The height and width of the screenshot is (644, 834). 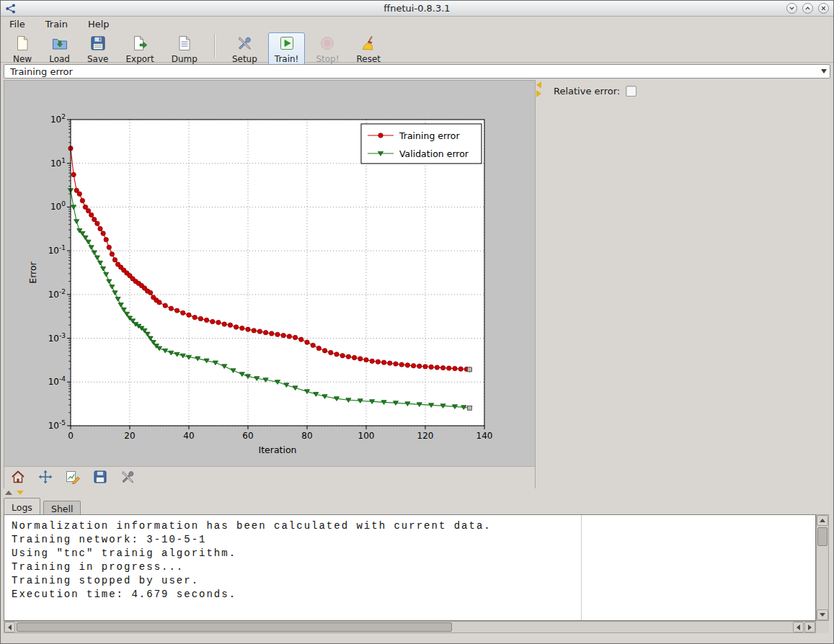 I want to click on svg-text: 102, so click(x=58, y=119).